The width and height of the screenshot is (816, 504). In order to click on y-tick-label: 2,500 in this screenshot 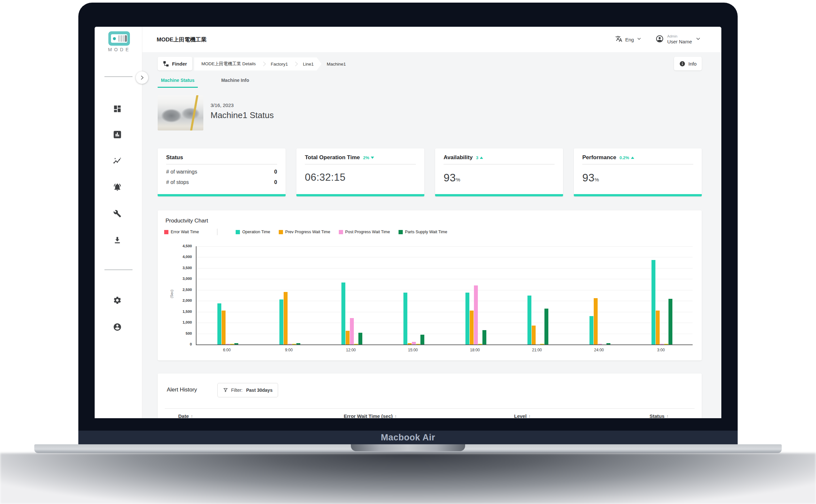, I will do `click(179, 290)`.